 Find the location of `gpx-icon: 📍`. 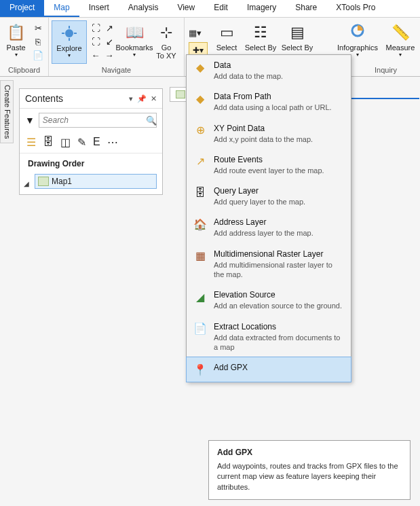

gpx-icon: 📍 is located at coordinates (200, 369).